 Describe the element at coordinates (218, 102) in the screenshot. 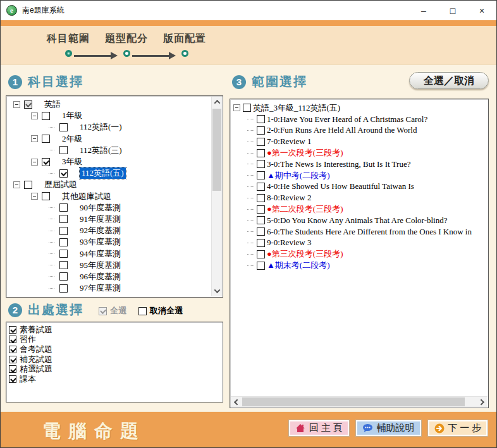

I see `scroll-up-icon` at that location.